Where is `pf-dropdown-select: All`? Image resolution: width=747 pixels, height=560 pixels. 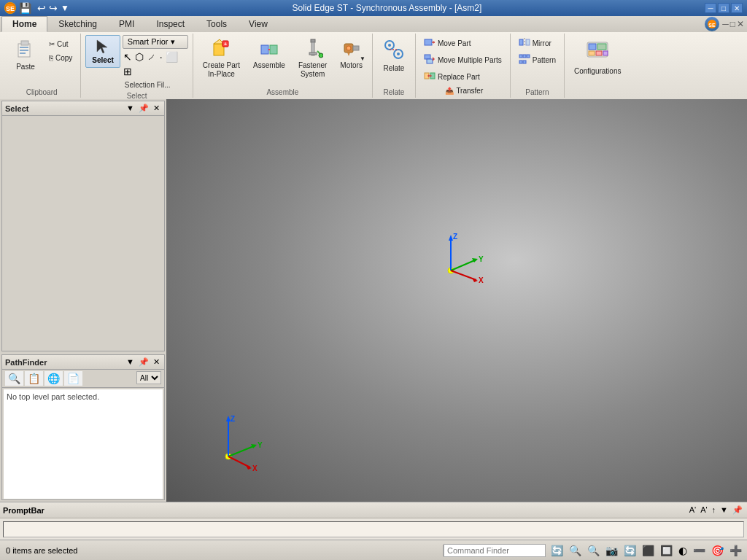 pf-dropdown-select: All is located at coordinates (149, 378).